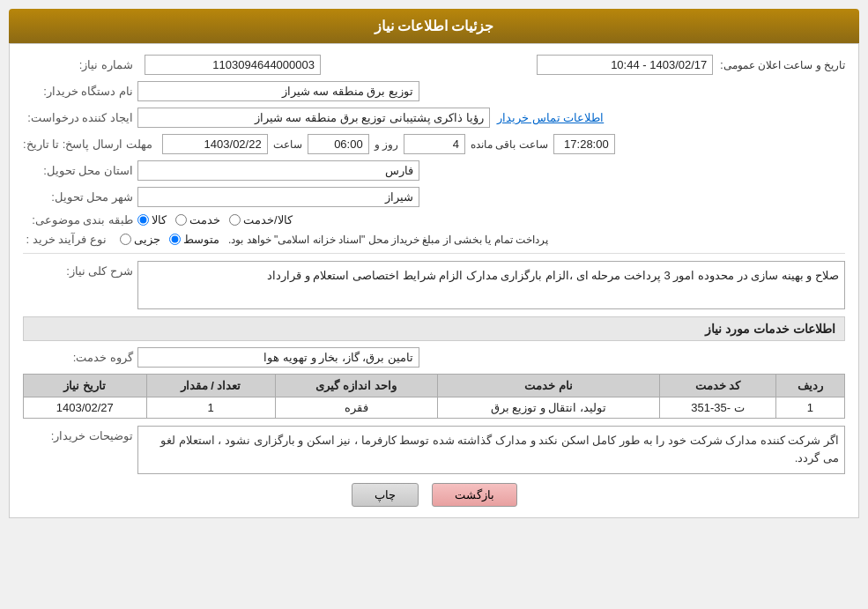 Image resolution: width=868 pixels, height=609 pixels. I want to click on deadline-remaining-label: ساعت باقی مانده, so click(509, 145).